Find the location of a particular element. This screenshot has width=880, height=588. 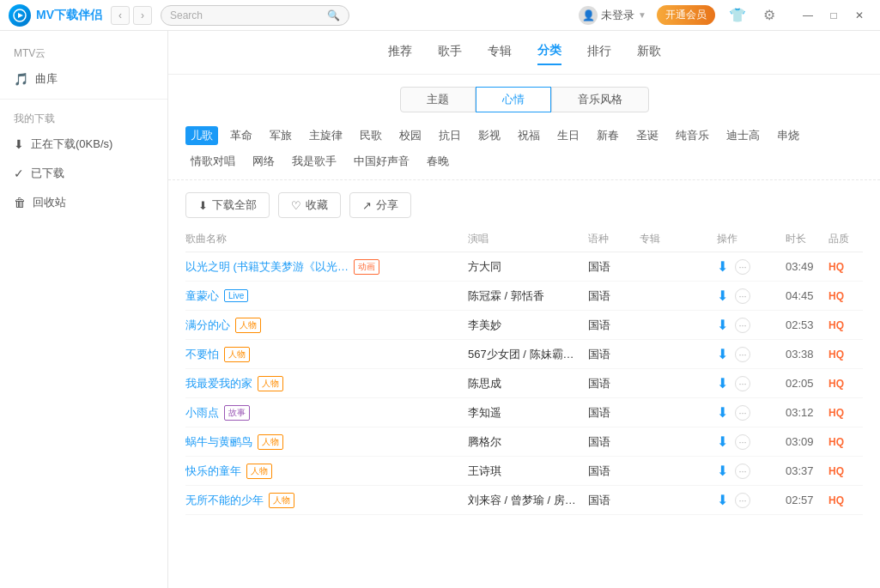

tag-kangri: 抗日 is located at coordinates (450, 136).